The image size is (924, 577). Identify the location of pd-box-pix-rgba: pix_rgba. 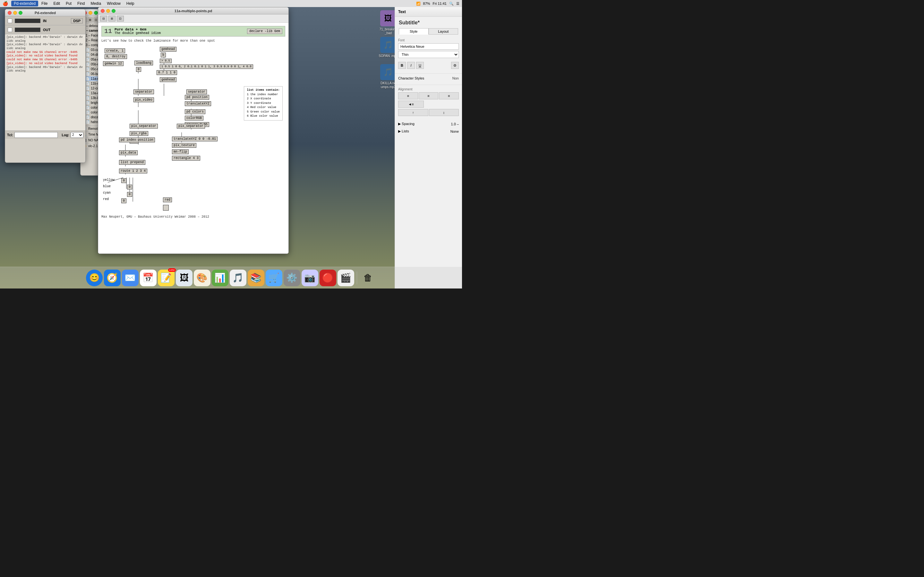
(139, 134).